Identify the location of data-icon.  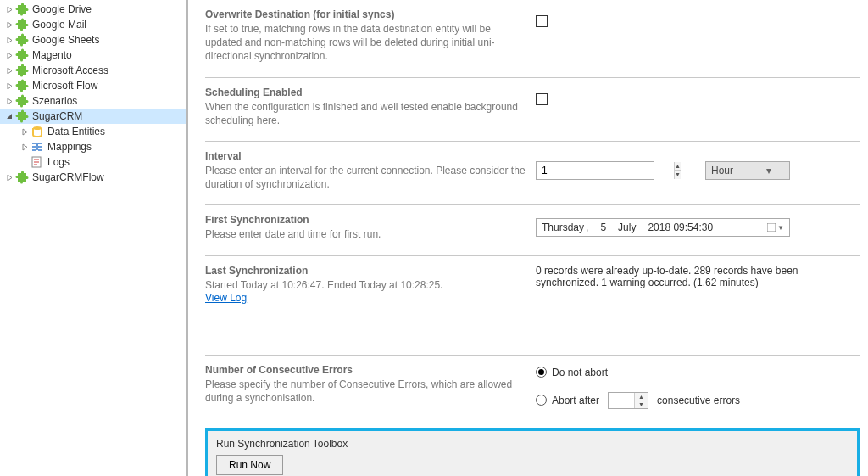
(37, 132).